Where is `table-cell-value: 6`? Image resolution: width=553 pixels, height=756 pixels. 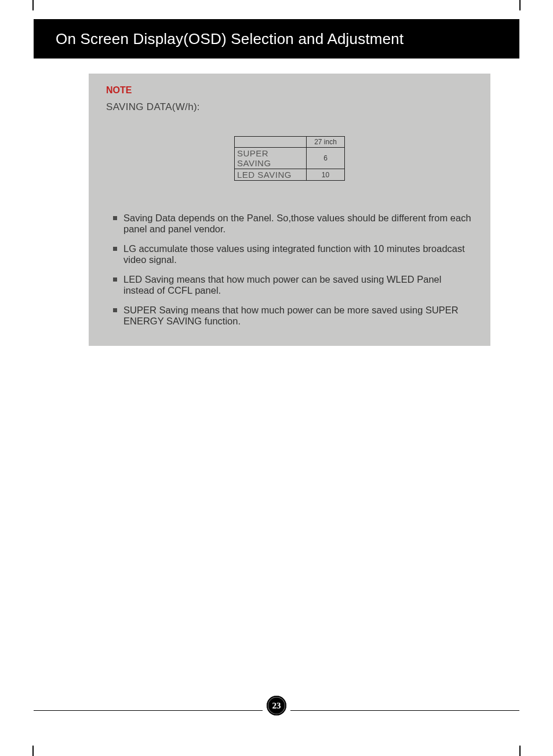 table-cell-value: 6 is located at coordinates (326, 159).